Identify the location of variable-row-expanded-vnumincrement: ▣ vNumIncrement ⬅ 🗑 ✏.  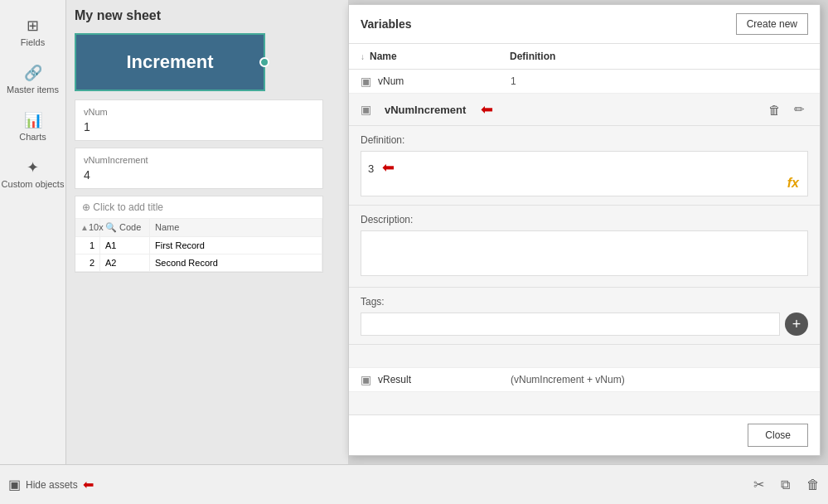
(584, 109).